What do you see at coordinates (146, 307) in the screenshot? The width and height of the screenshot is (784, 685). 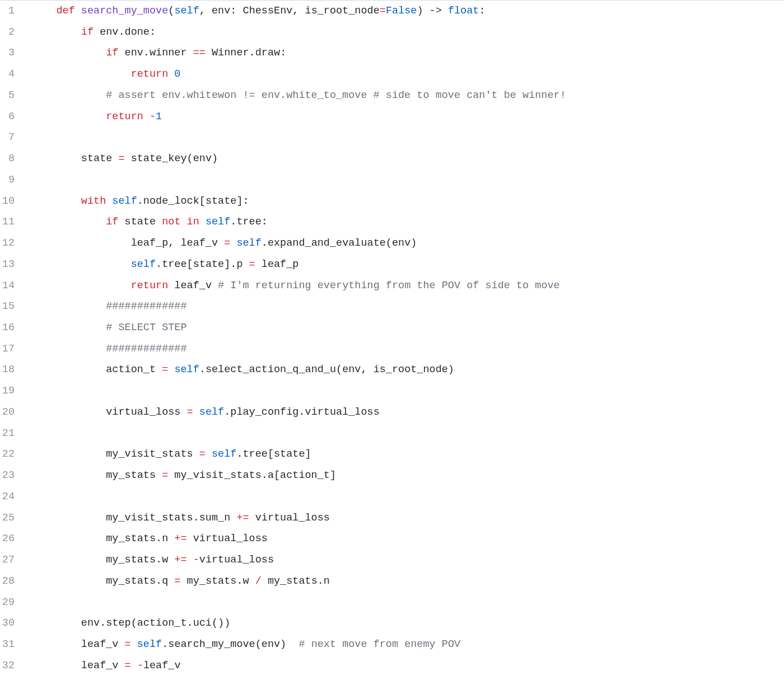 I see `code-token: #############` at bounding box center [146, 307].